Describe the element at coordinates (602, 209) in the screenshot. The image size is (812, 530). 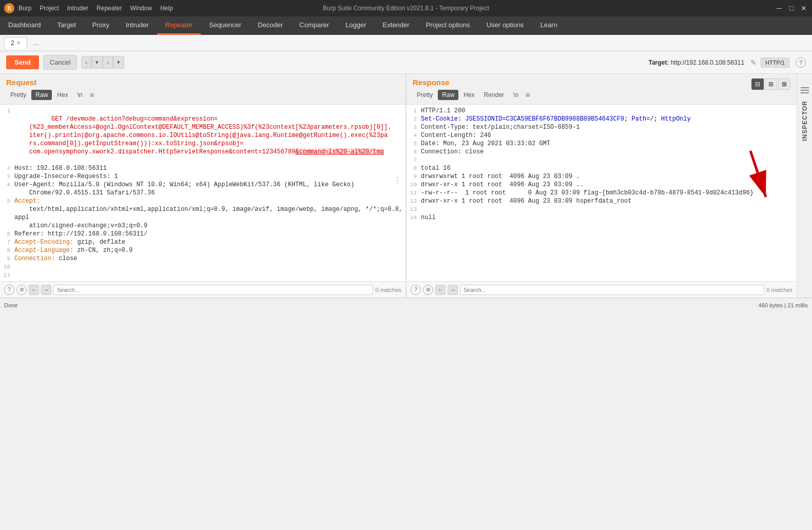
I see `table-row: 13` at that location.